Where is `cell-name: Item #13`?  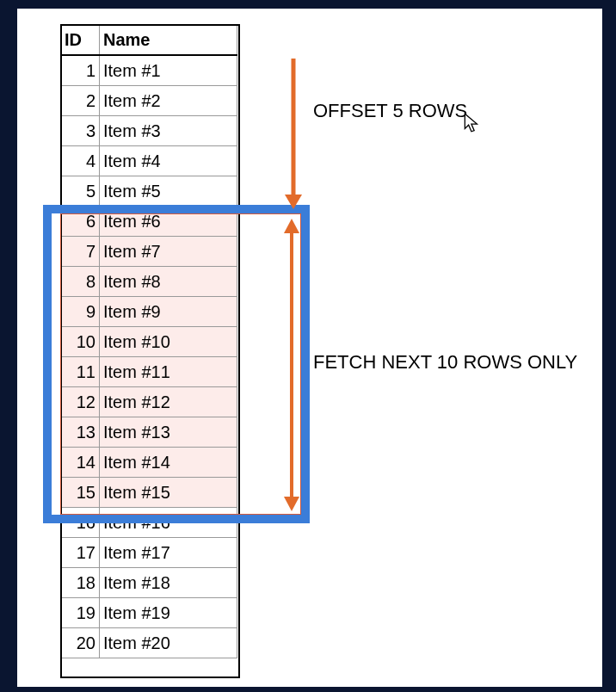
cell-name: Item #13 is located at coordinates (169, 432).